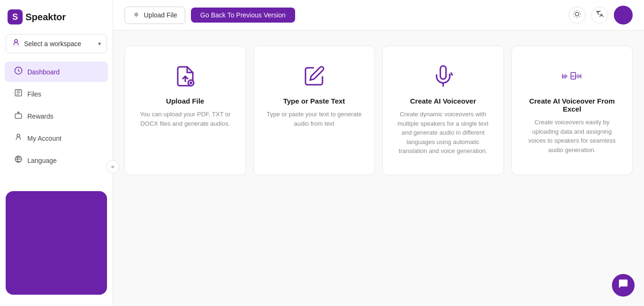 Image resolution: width=644 pixels, height=306 pixels. I want to click on user-avatar, so click(623, 15).